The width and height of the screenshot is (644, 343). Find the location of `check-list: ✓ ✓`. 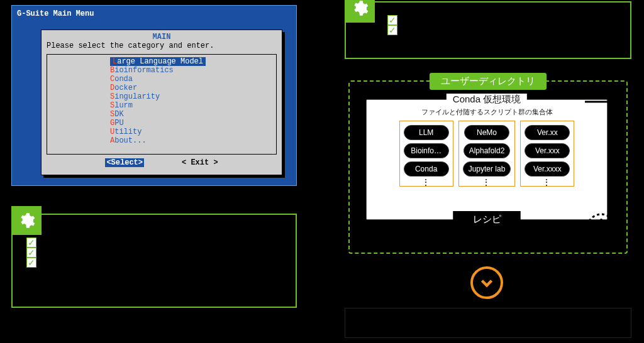

check-list: ✓ ✓ is located at coordinates (488, 21).